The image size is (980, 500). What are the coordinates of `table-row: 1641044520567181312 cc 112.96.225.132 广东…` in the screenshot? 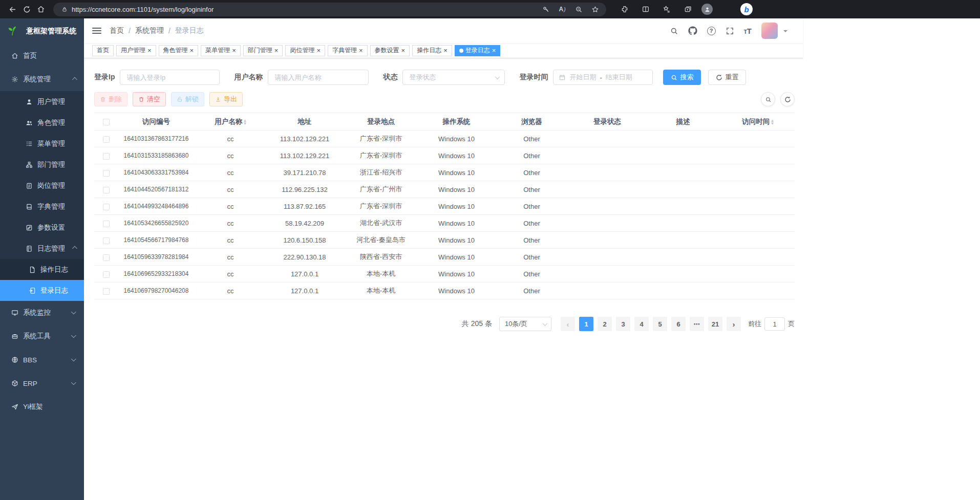 It's located at (444, 189).